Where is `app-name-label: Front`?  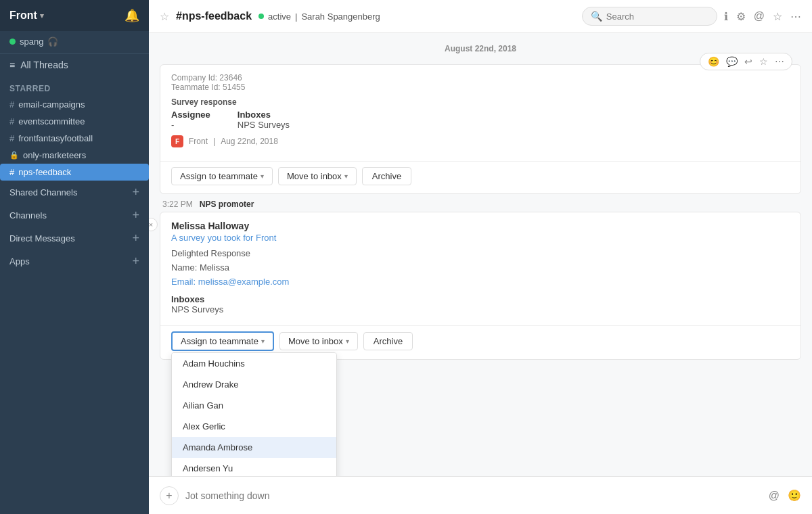 app-name-label: Front is located at coordinates (23, 16).